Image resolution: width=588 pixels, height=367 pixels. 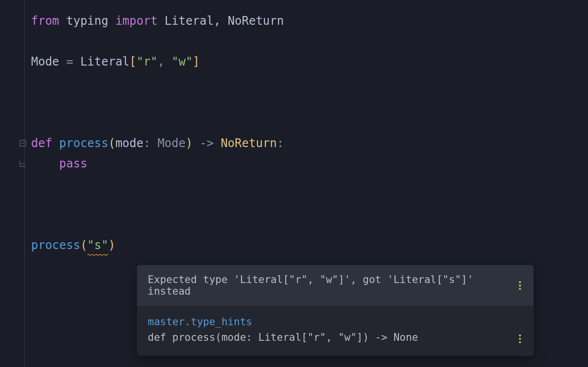 I want to click on tooltip-header: Expected type 'Literal["r", "w"]', got '…, so click(x=335, y=285).